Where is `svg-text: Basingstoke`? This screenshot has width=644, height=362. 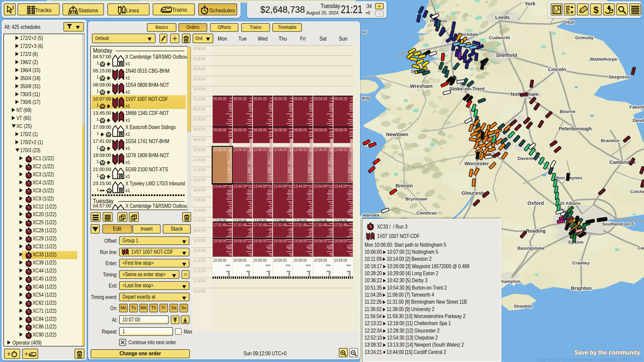
svg-text: Basingstoke is located at coordinates (531, 248).